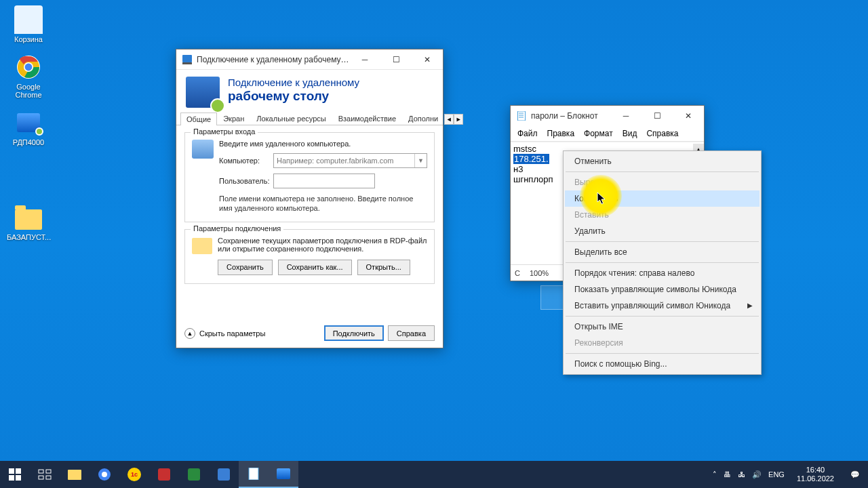 The image size is (868, 488). What do you see at coordinates (164, 474) in the screenshot?
I see `taskbar-app-icon` at bounding box center [164, 474].